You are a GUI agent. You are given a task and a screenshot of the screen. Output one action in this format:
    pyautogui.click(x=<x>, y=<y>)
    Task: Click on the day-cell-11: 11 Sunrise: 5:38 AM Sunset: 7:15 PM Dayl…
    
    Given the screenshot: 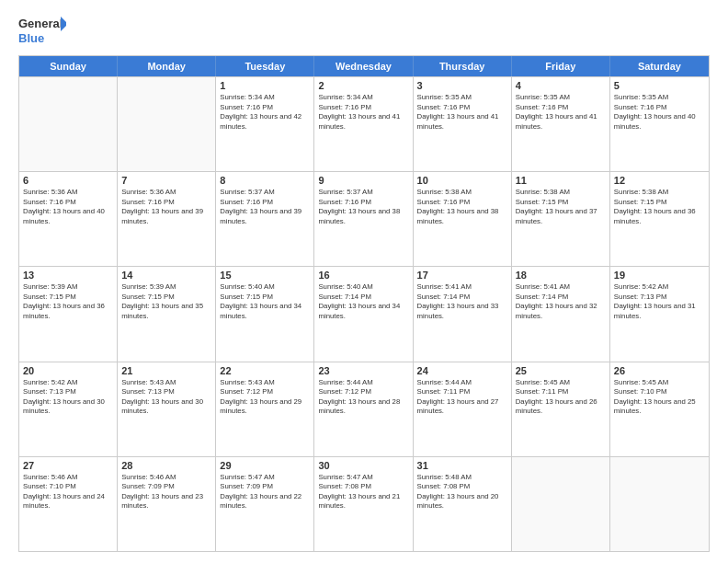 What is the action you would take?
    pyautogui.click(x=561, y=219)
    